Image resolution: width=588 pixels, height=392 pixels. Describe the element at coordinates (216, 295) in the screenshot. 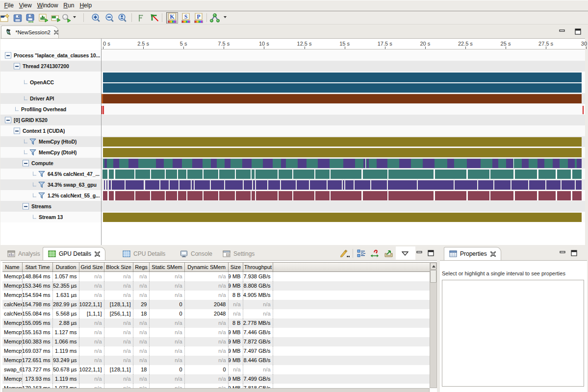

I see `table-row: Memcpy HtoD [async]154.594 ms1.631 µsn/a…` at that location.